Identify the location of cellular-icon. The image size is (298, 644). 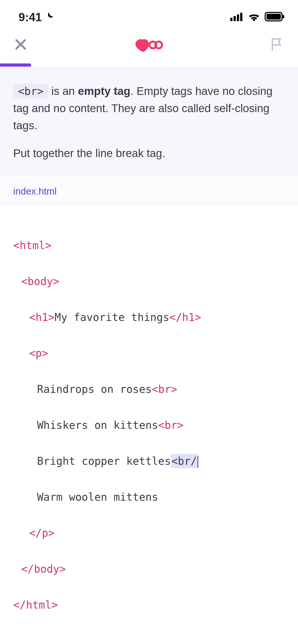
(237, 17).